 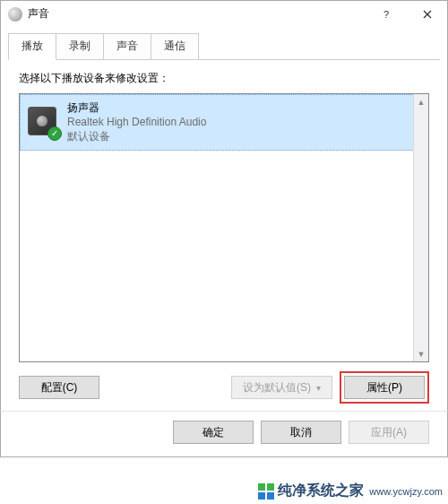 I want to click on set-default-button: 设为默认值(S) ▾, so click(x=281, y=387).